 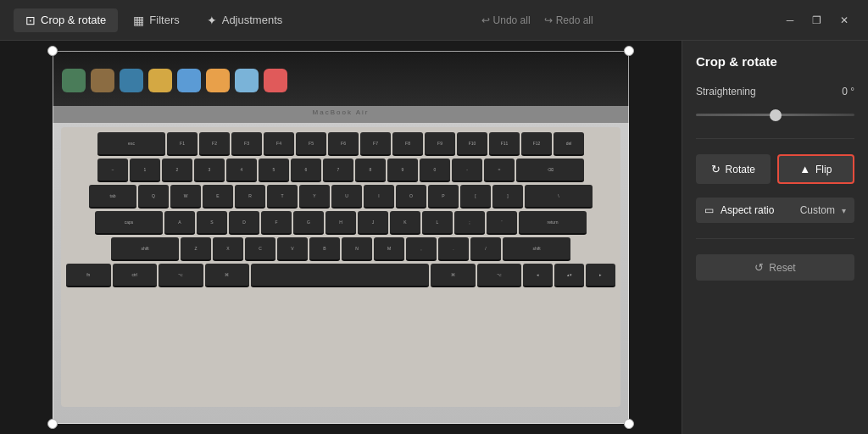 What do you see at coordinates (113, 170) in the screenshot?
I see `key-tilde: ~` at bounding box center [113, 170].